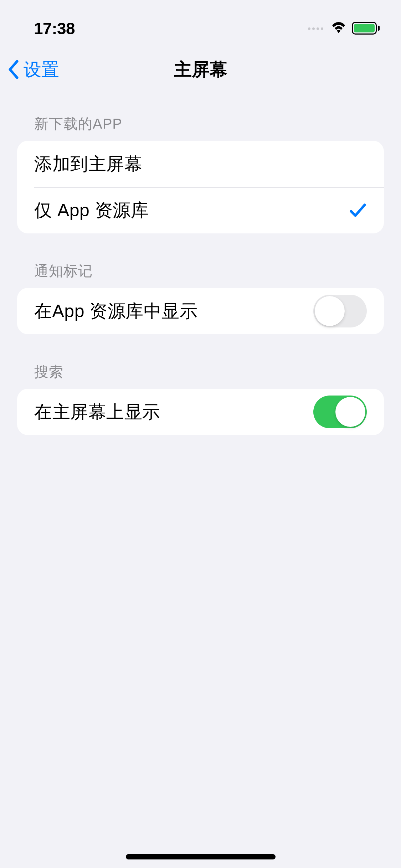 The width and height of the screenshot is (401, 868). I want to click on page-title: 主屏幕, so click(201, 70).